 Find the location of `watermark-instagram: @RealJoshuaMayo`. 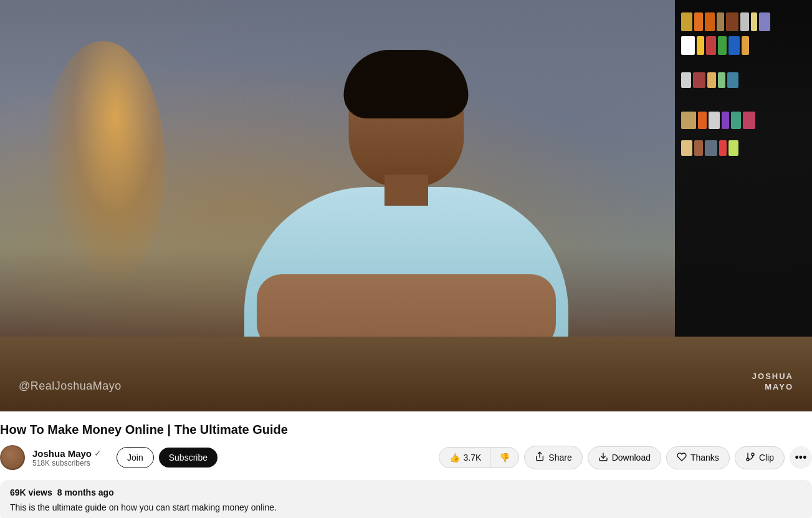

watermark-instagram: @RealJoshuaMayo is located at coordinates (70, 386).